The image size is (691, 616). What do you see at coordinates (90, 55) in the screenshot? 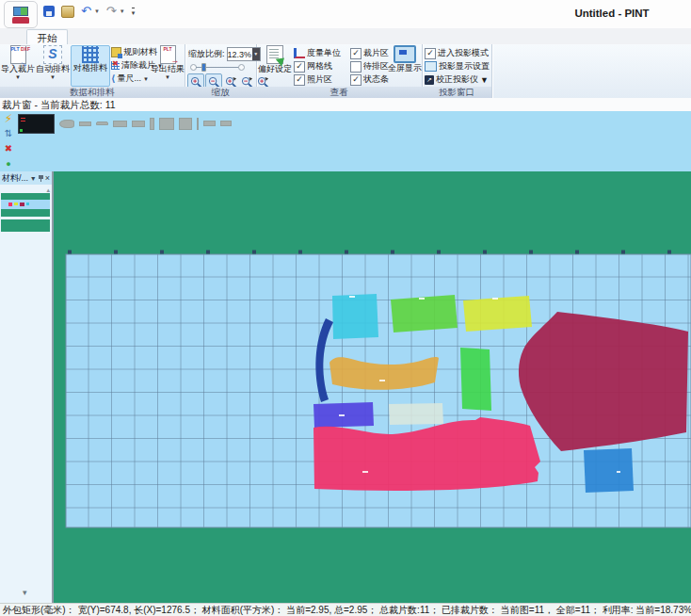
I see `grid-nest-icon` at bounding box center [90, 55].